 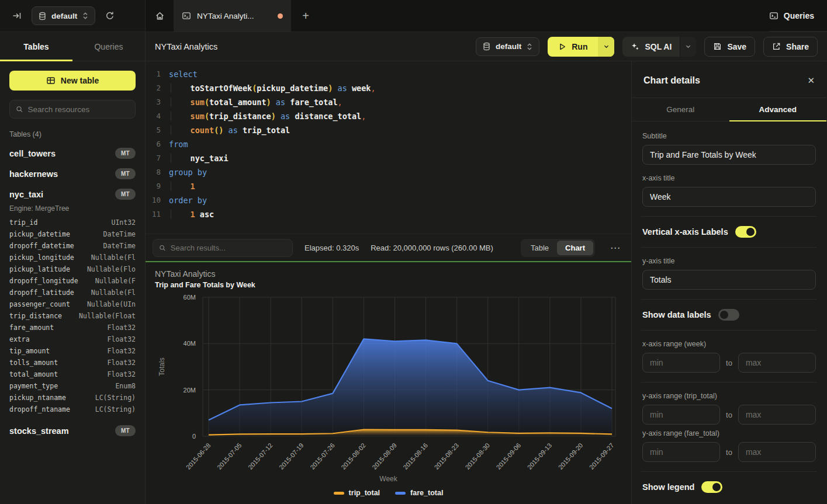 I want to click on results-more-button: ⋯, so click(x=615, y=248).